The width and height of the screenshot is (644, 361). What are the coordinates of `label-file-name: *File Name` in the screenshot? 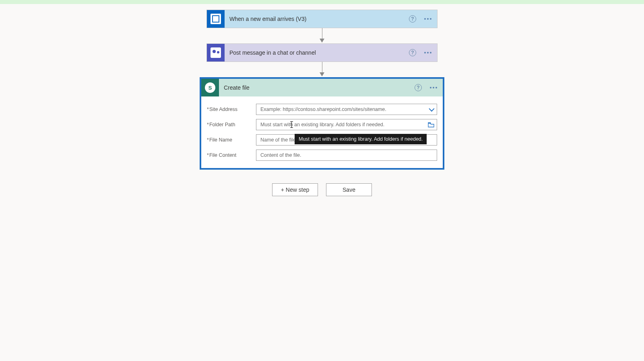 It's located at (231, 140).